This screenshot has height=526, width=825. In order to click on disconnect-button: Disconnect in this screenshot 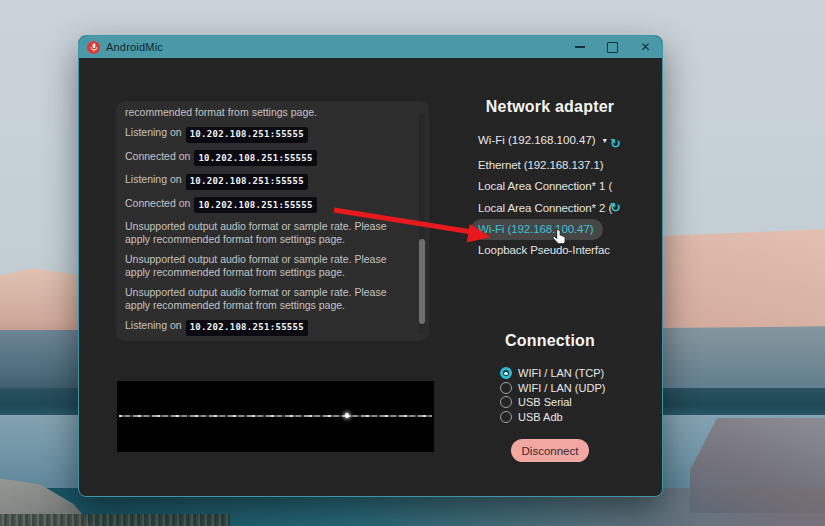, I will do `click(550, 450)`.